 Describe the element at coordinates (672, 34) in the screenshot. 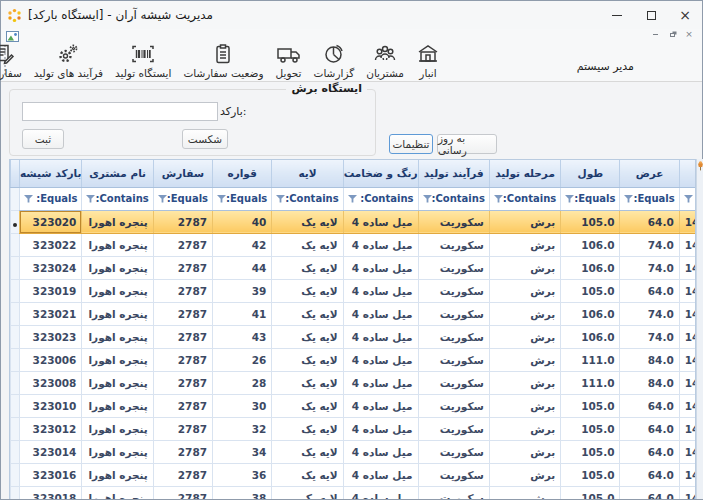

I see `mdi-restore-button` at that location.